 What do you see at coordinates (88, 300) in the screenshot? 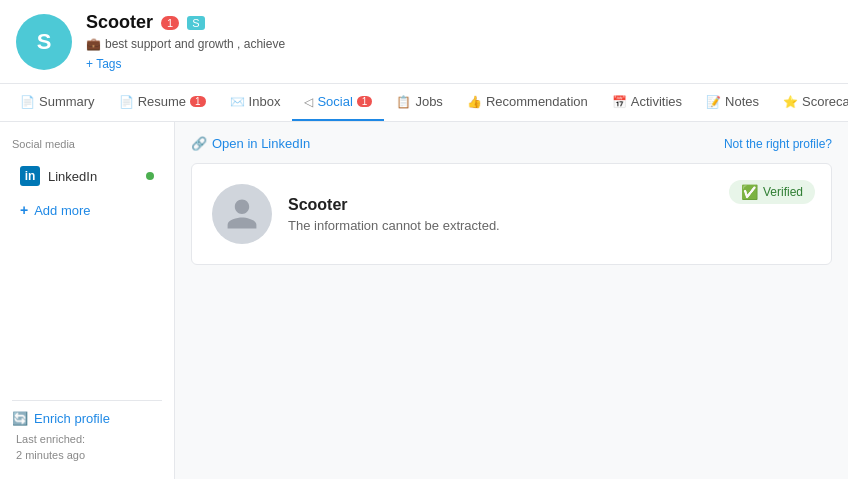
I see `sidebar: Social media in LinkedIn + Add more 🔄 En…` at bounding box center [88, 300].